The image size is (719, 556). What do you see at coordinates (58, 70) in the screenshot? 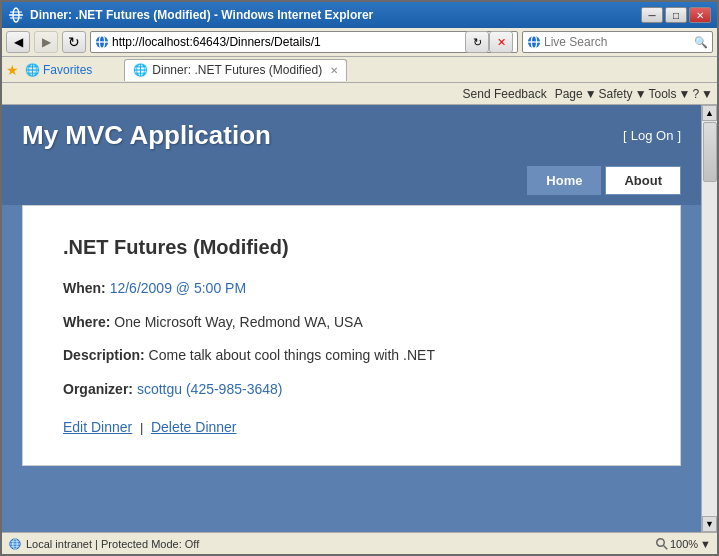
I see `favorites-link: 🌐 Favorites` at bounding box center [58, 70].